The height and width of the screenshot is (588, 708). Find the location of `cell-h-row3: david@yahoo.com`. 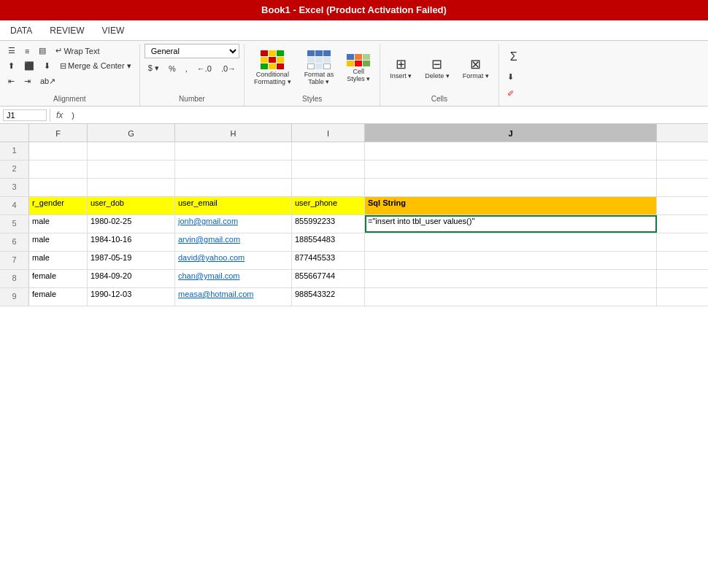

cell-h-row3: david@yahoo.com is located at coordinates (234, 260).